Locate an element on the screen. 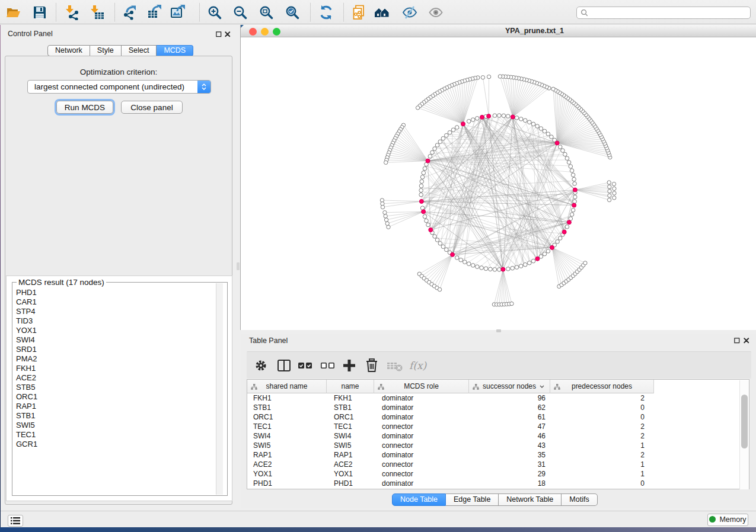  import-network-icon is located at coordinates (72, 12).